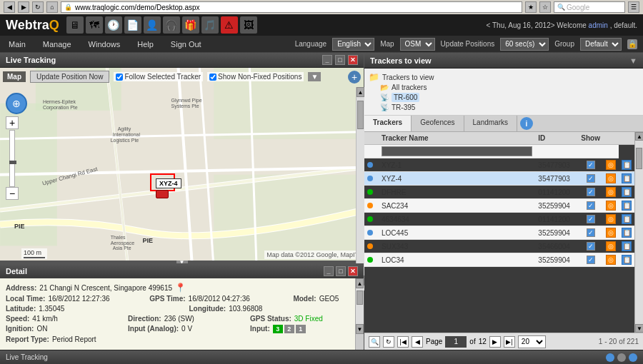 This screenshot has height=364, width=643. Describe the element at coordinates (12, 158) in the screenshot. I see `zoom-slider` at that location.